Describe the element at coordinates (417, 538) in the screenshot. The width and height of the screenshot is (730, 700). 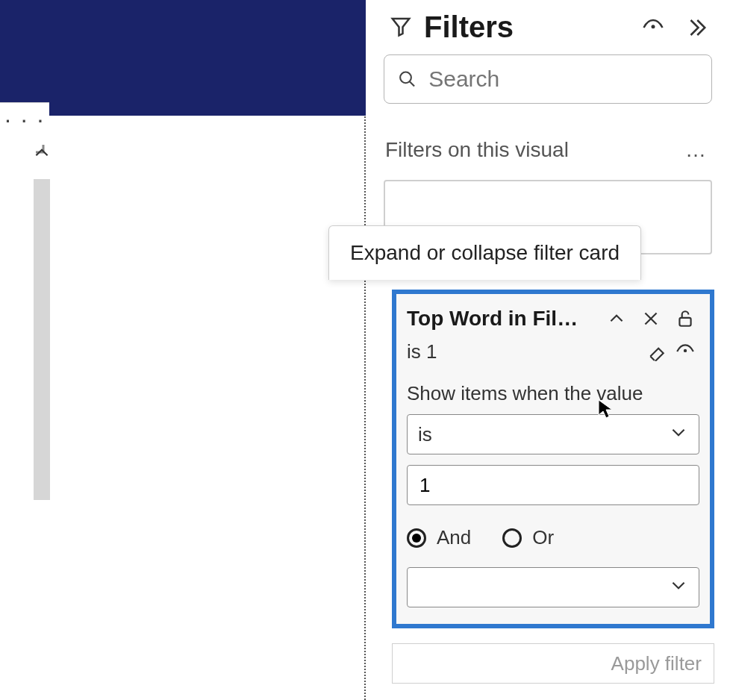
I see `logic-and-radio` at that location.